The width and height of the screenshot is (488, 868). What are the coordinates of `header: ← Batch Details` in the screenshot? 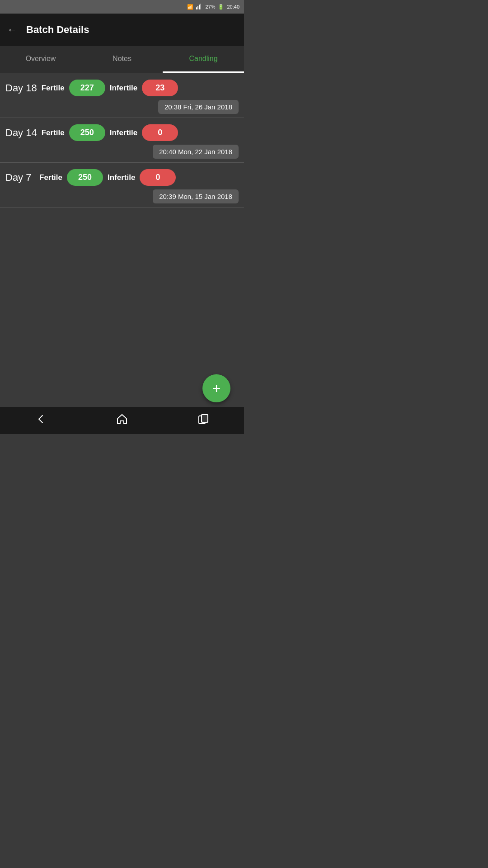 It's located at (122, 30).